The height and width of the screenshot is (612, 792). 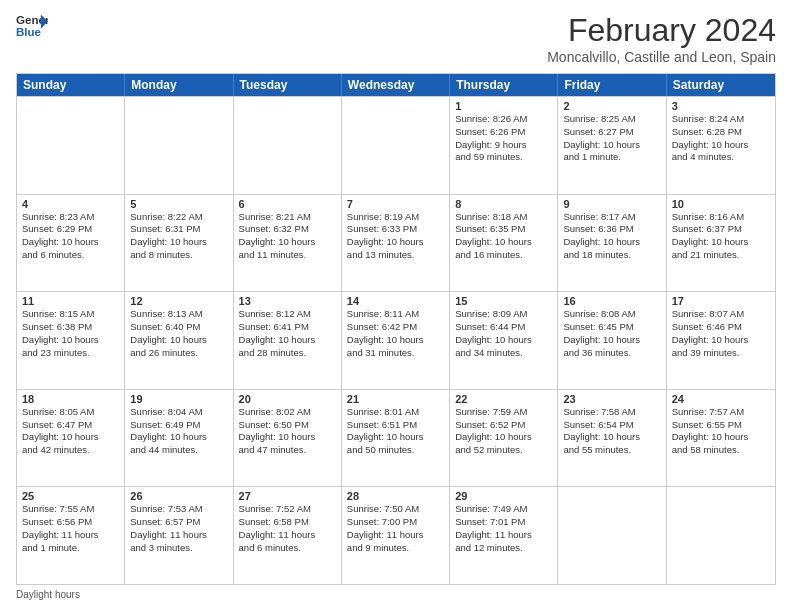 I want to click on day-number: 5, so click(x=178, y=204).